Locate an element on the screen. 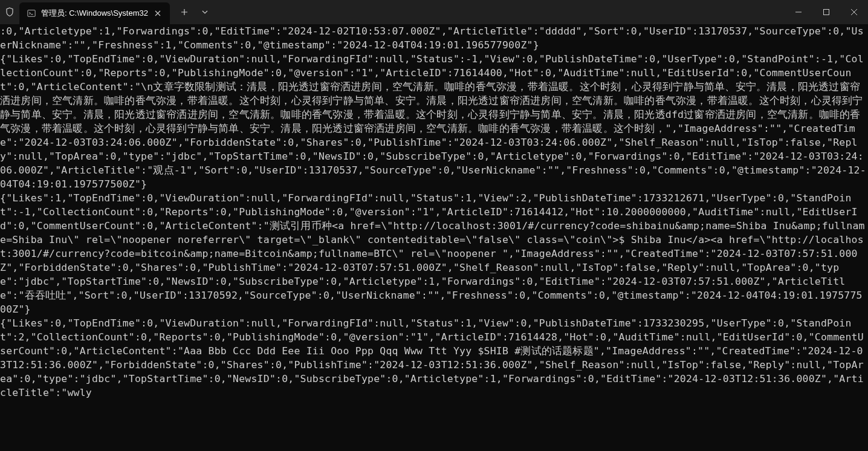 The image size is (868, 451). new-tab-button is located at coordinates (184, 12).